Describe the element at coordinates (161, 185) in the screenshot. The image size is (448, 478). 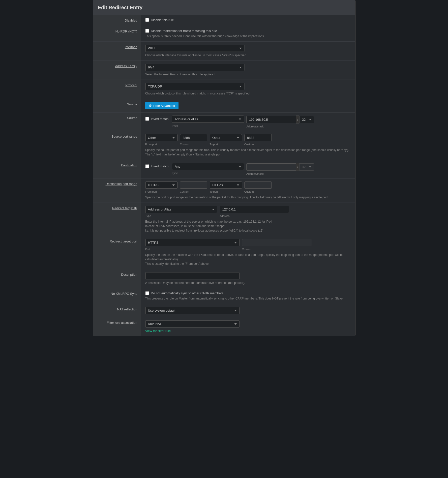
I see `dest-from-port-select: HTTPS HTTP Other Any` at that location.